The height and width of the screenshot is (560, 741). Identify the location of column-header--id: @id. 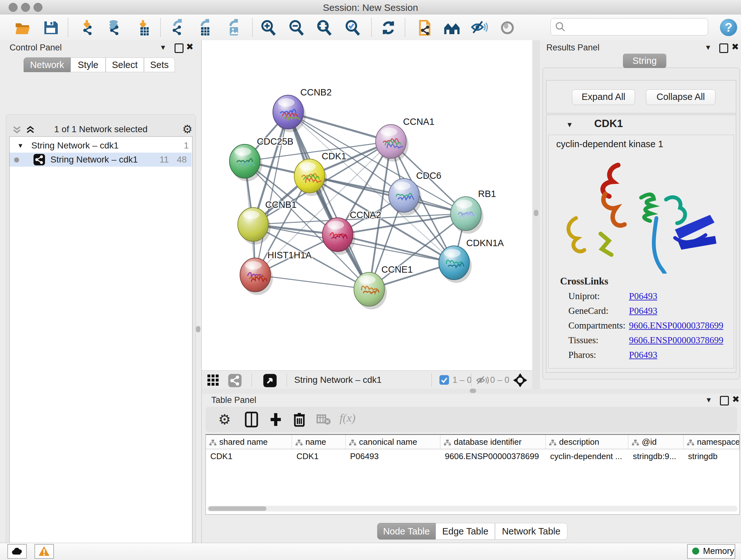
(656, 442).